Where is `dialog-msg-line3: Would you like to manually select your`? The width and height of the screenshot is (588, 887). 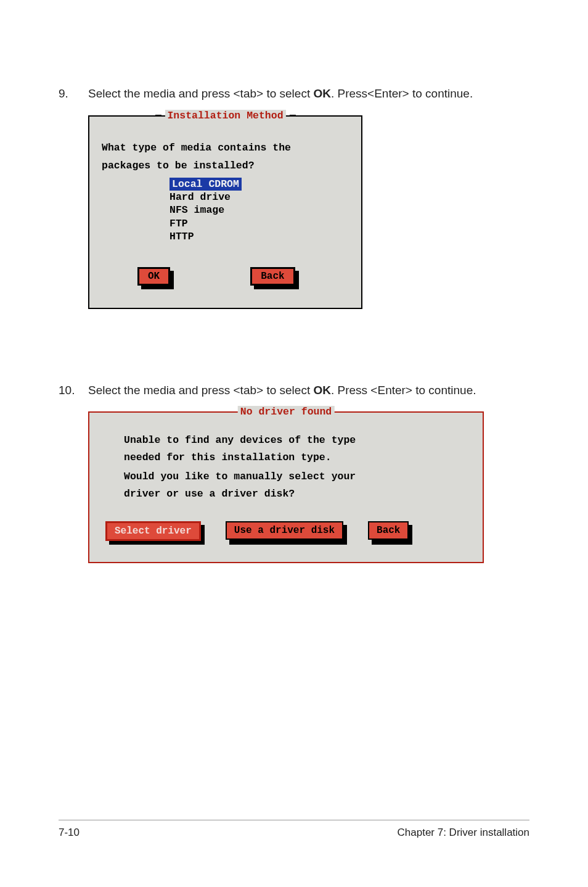
dialog-msg-line3: Would you like to manually select your is located at coordinates (286, 476).